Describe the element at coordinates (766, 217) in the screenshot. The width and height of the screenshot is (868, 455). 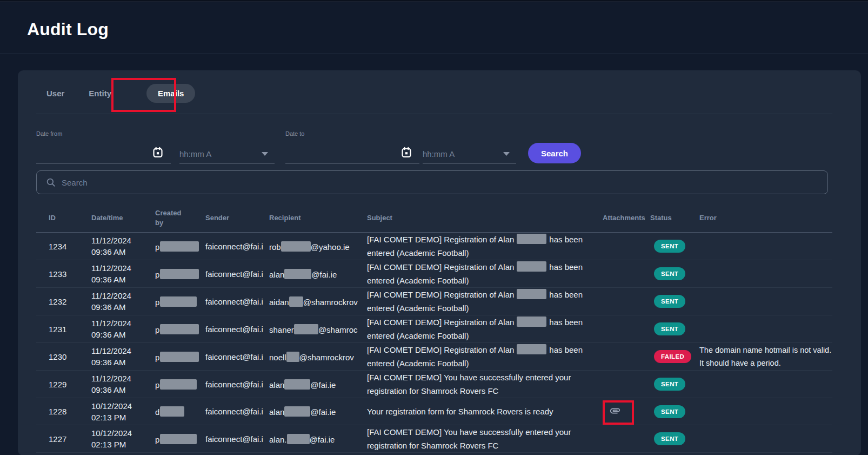
I see `column-header-error: Error` at that location.